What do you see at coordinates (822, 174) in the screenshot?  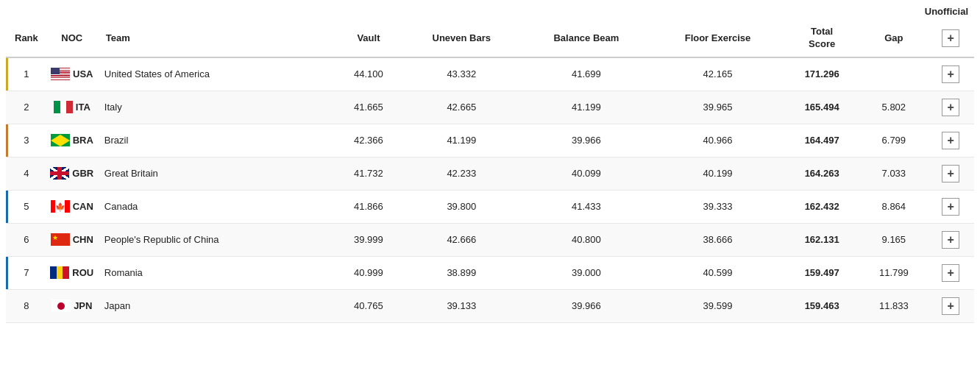 I see `total-score-cell: 164.263` at bounding box center [822, 174].